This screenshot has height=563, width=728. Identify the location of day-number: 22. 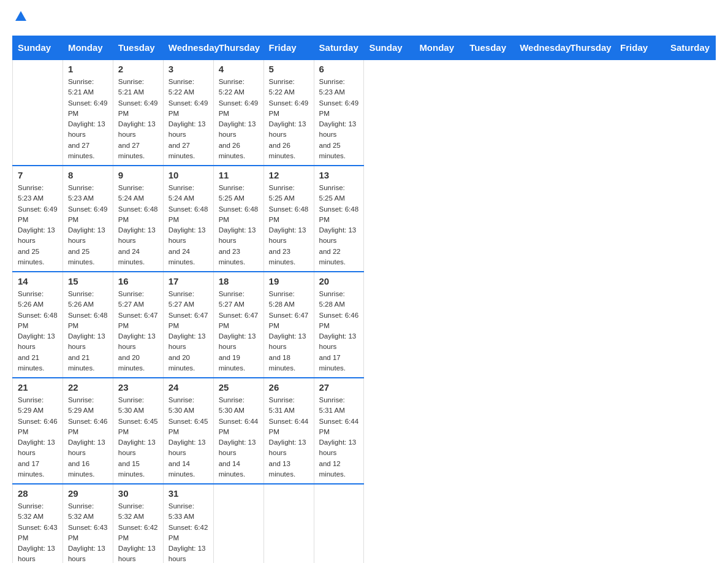
(88, 388).